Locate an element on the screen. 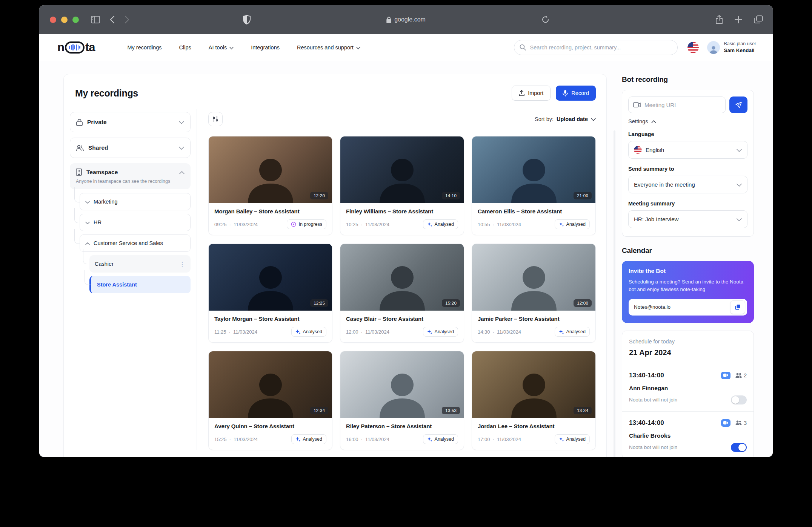 The width and height of the screenshot is (812, 527). tab-overview-icon is located at coordinates (758, 20).